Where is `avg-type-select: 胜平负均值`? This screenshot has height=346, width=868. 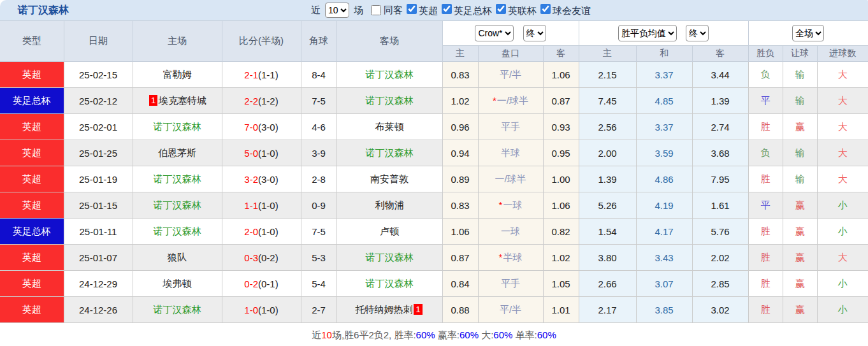
avg-type-select: 胜平负均值 is located at coordinates (647, 33).